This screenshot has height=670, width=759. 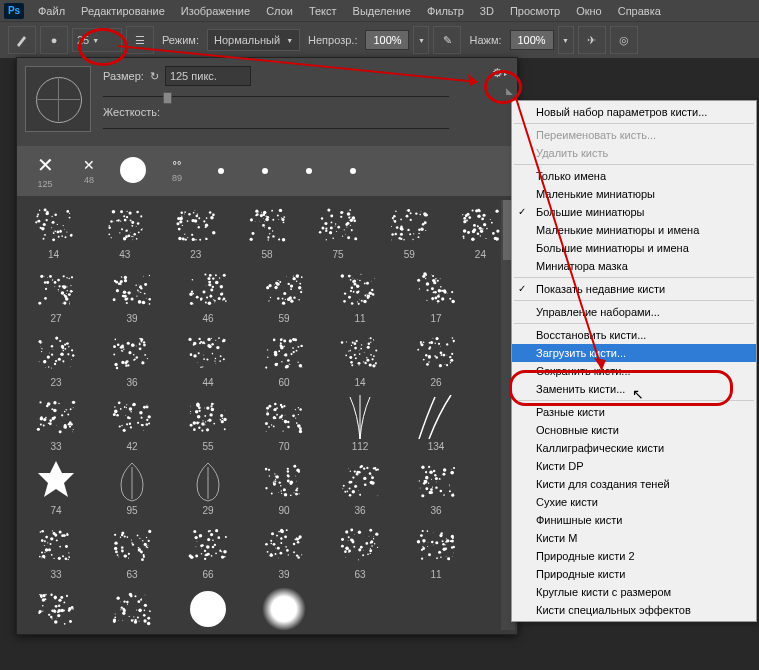 I want to click on gear-icon: ⚙▸, so click(x=499, y=73).